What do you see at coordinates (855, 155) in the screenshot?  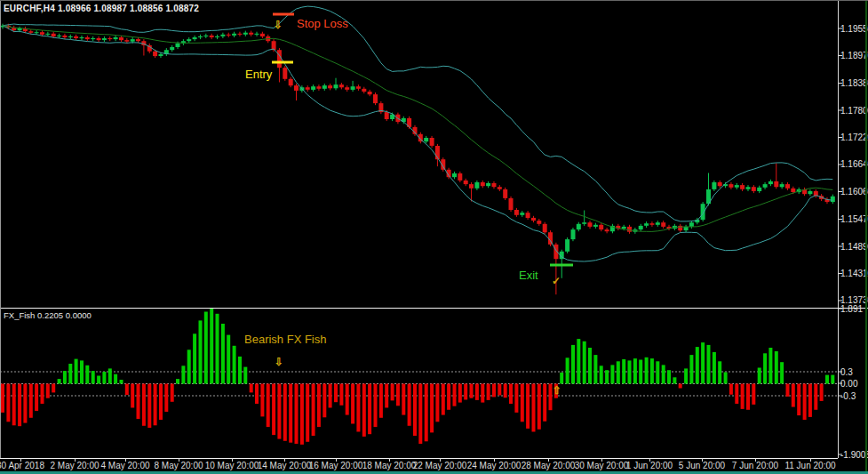 I see `price-axis: 1.195501.189701.183801.178001.172201.166…` at bounding box center [855, 155].